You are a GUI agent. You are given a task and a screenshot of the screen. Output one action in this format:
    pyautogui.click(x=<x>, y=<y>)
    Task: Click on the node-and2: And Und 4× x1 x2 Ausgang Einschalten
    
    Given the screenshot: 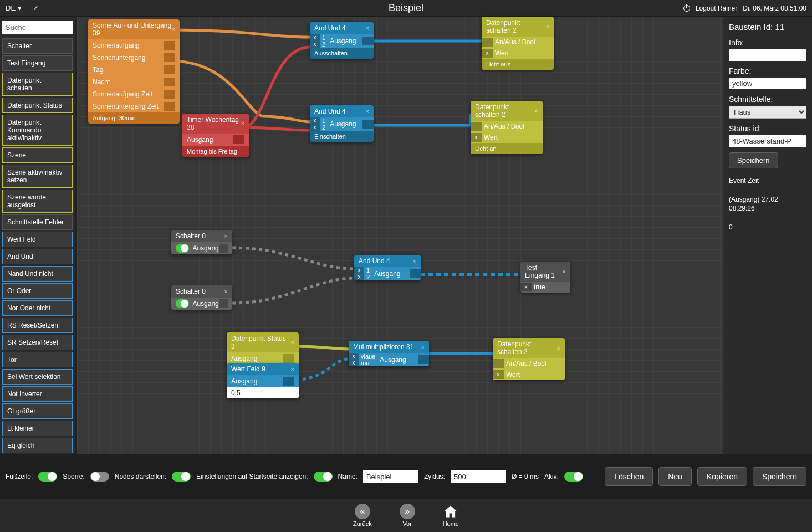 What is the action you would take?
    pyautogui.click(x=341, y=124)
    